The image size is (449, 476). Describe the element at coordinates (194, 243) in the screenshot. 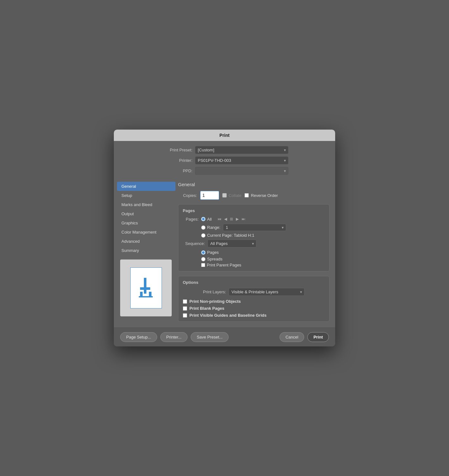

I see `sequence-label: Sequence:` at that location.